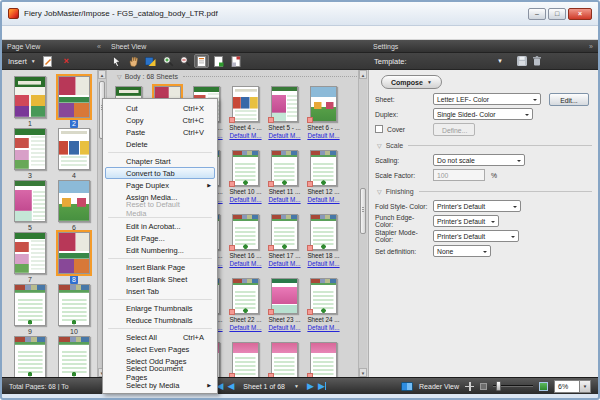 This screenshot has width=600, height=400. Describe the element at coordinates (479, 160) in the screenshot. I see `scaling-dropdown: Do not scale` at that location.